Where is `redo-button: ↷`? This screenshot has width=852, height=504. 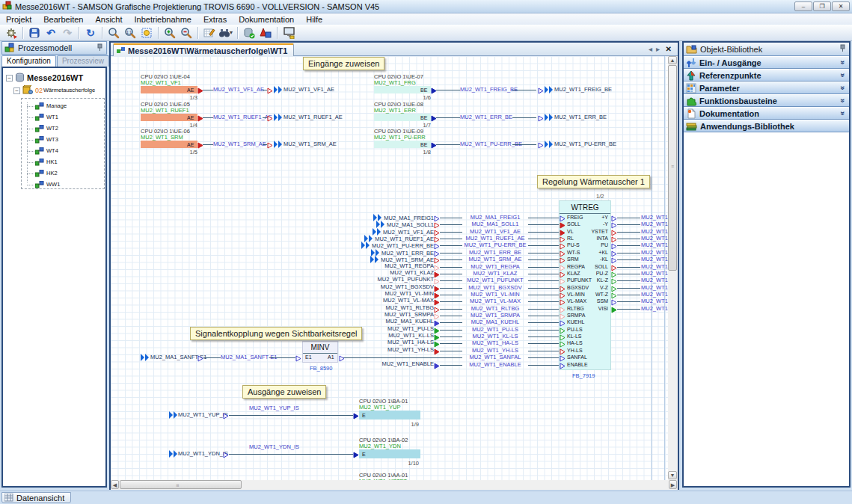
redo-button: ↷ is located at coordinates (67, 33).